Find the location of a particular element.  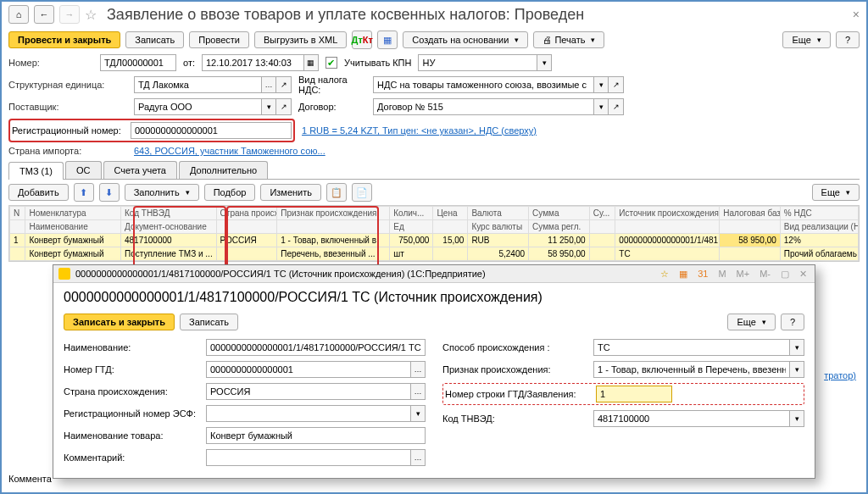

country-label: Страна импорта: is located at coordinates (68, 151).